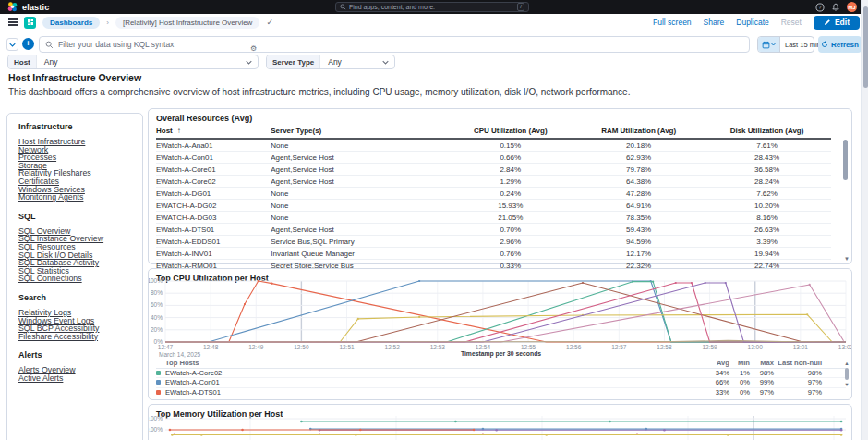 Image resolution: width=868 pixels, height=440 pixels. Describe the element at coordinates (438, 348) in the screenshot. I see `svg-text: 12:53` at that location.